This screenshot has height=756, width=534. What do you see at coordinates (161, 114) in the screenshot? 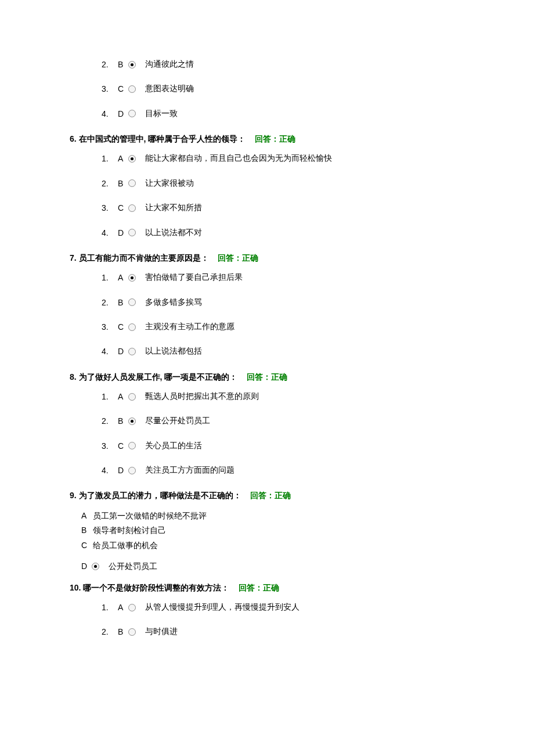
I see `option-text: 目标一致` at bounding box center [161, 114].